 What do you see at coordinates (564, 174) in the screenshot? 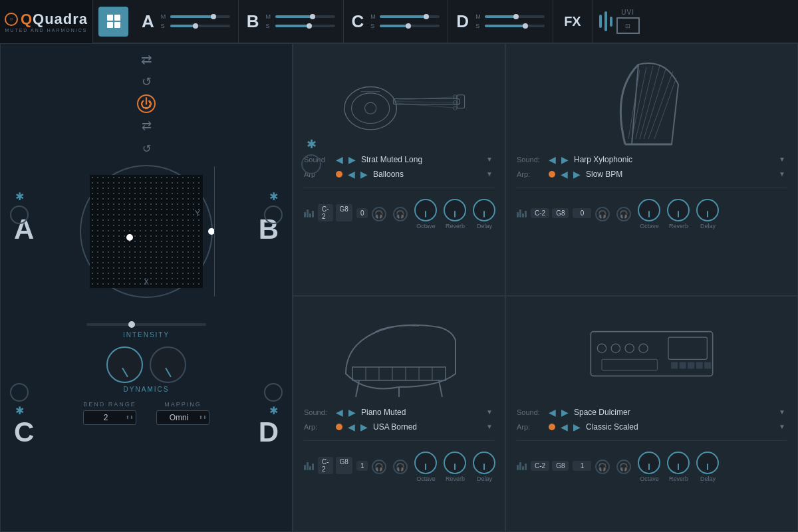
I see `panel-b-arp-prev: ◀` at bounding box center [564, 174].